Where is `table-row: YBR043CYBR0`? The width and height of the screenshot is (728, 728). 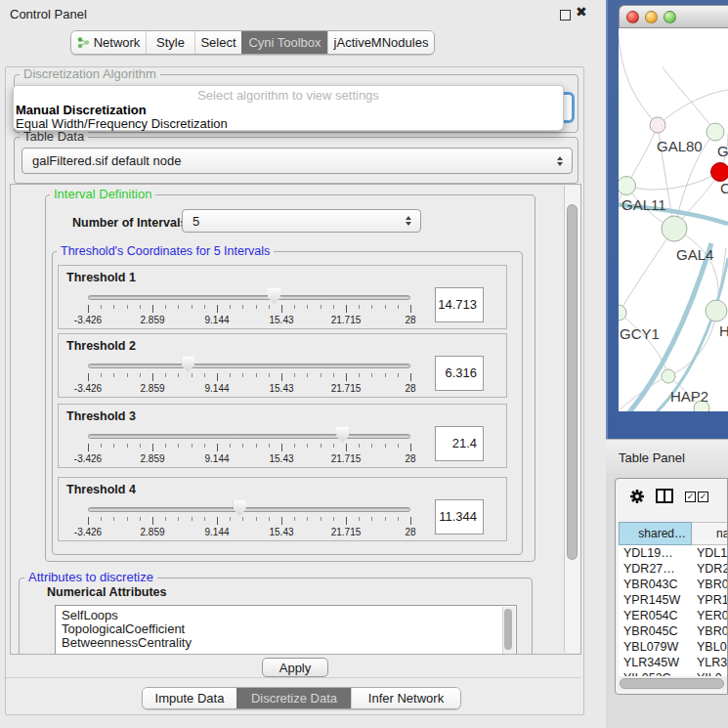 table-row: YBR043CYBR0 is located at coordinates (673, 584).